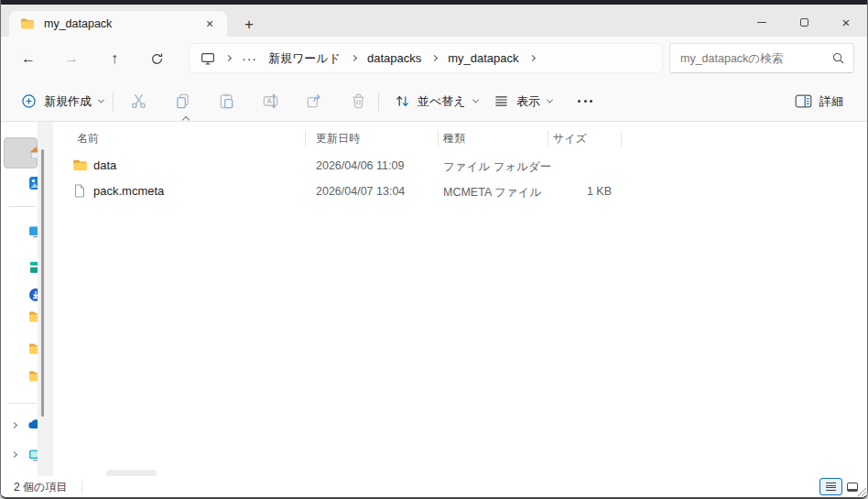 This screenshot has height=499, width=868. What do you see at coordinates (227, 101) in the screenshot?
I see `paste-icon` at bounding box center [227, 101].